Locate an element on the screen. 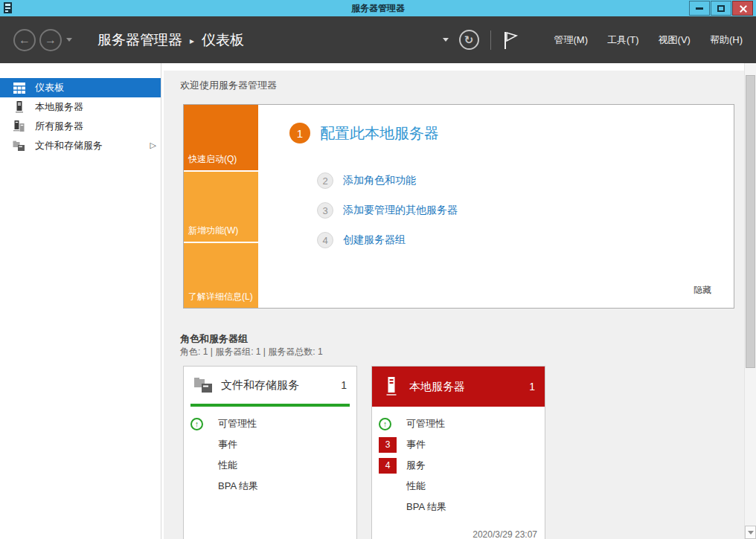  breadcrumb-current: 仪表板 is located at coordinates (223, 40).